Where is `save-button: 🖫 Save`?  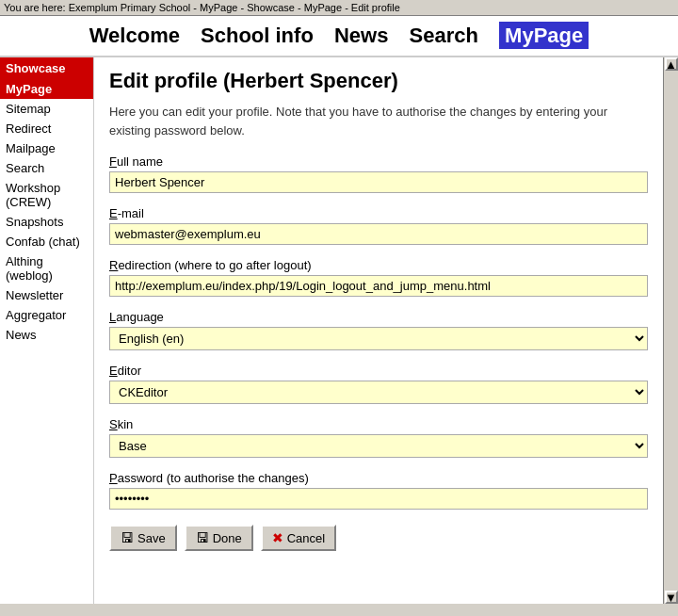 save-button: 🖫 Save is located at coordinates (143, 538).